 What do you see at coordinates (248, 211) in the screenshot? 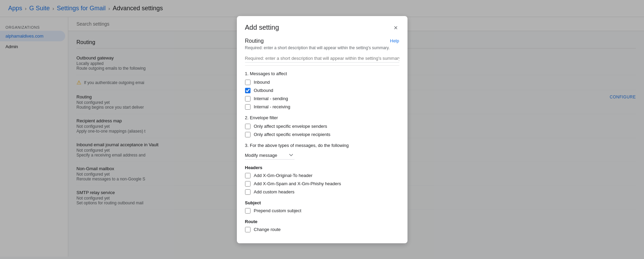
I see `checkbox-prepend-subject` at bounding box center [248, 211].